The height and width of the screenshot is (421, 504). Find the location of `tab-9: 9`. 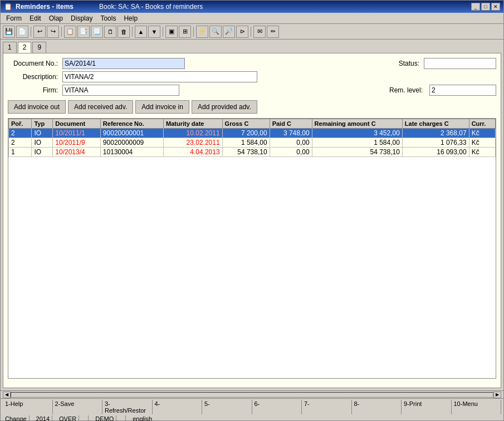

tab-9: 9 is located at coordinates (39, 47).